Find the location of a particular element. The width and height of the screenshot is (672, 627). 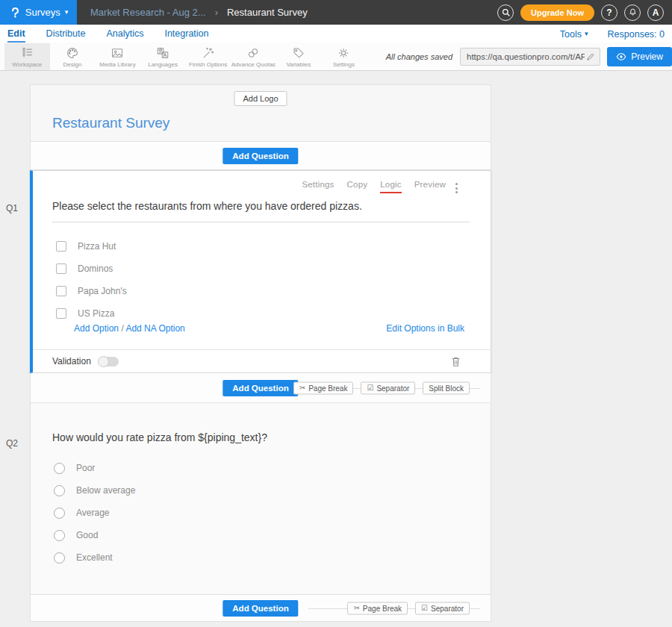

question-kebab-menu is located at coordinates (457, 188).